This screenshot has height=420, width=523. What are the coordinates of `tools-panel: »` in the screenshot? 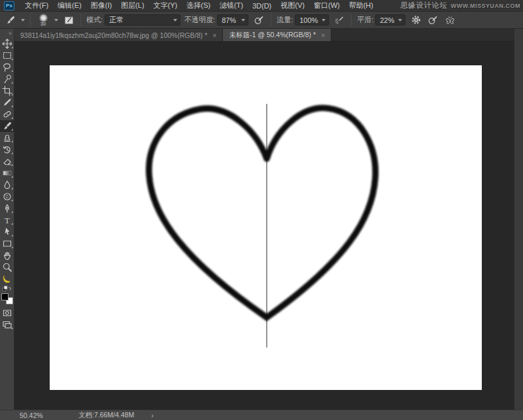 It's located at (7, 219).